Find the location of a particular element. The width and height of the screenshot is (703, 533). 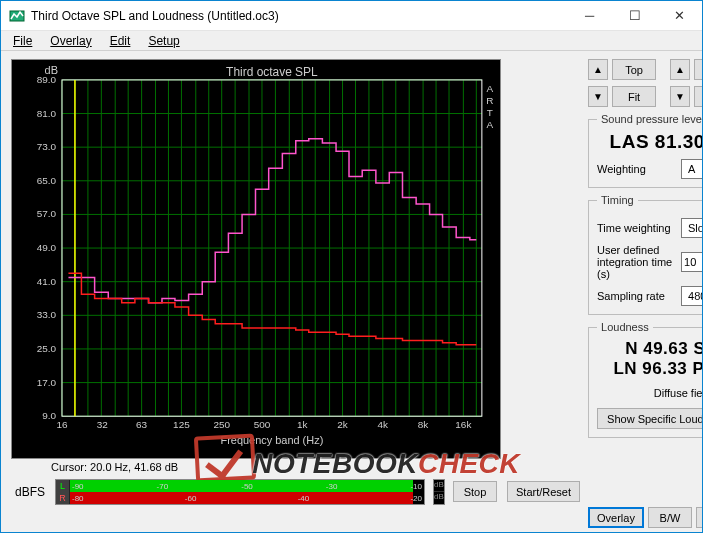

set-button: Set is located at coordinates (698, 96).